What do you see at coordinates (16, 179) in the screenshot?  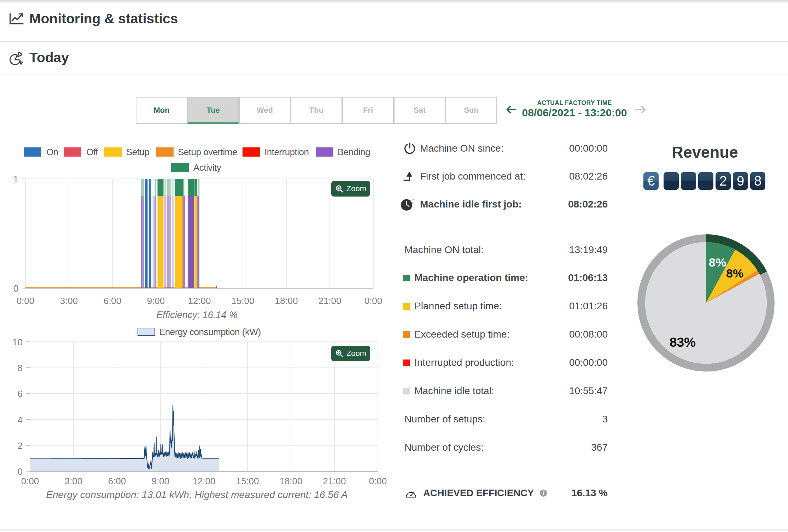 I see `svg-text: 1` at bounding box center [16, 179].